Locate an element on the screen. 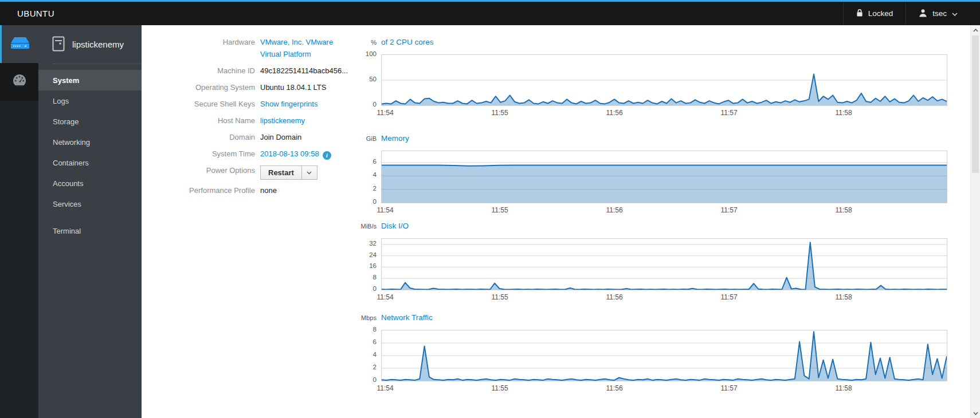 The width and height of the screenshot is (980, 418). system-time-link: 2018-08-13 09:58 is located at coordinates (290, 153).